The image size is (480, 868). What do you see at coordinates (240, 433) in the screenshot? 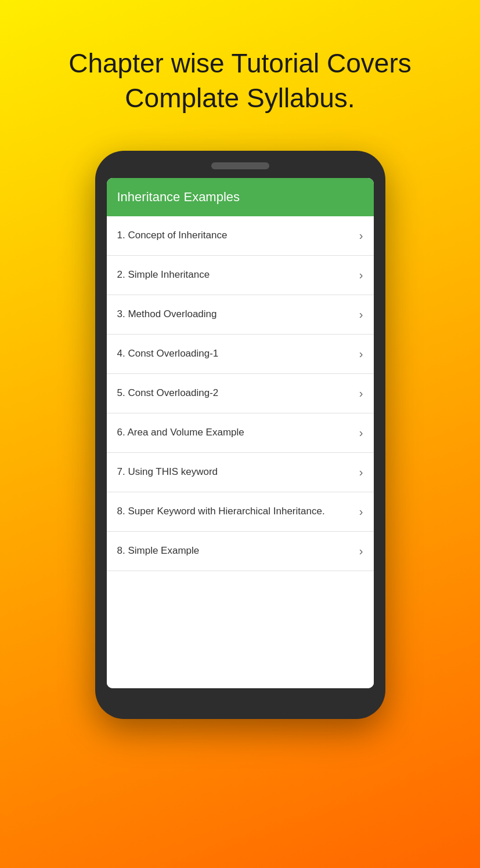
I see `menu-item-6: 6. Area and Volume Example ›` at bounding box center [240, 433].